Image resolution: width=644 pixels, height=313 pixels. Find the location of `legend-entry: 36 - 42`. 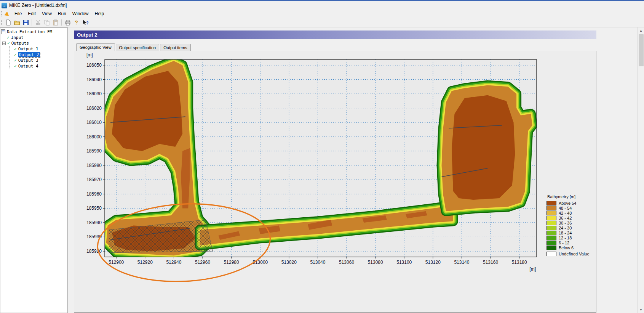

legend-entry: 36 - 42 is located at coordinates (568, 218).